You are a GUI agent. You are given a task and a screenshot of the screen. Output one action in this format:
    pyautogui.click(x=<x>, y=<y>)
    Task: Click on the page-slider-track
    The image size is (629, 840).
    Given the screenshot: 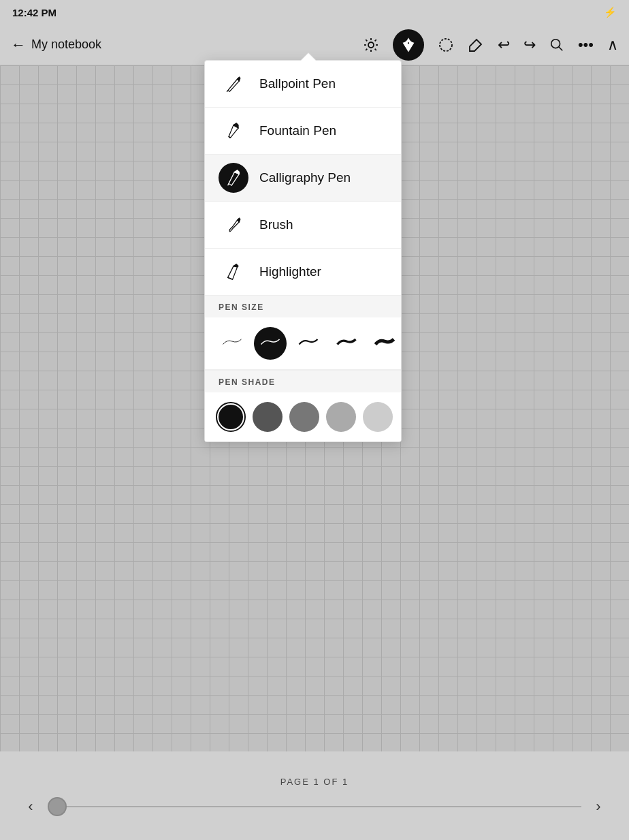 What is the action you would take?
    pyautogui.click(x=314, y=807)
    